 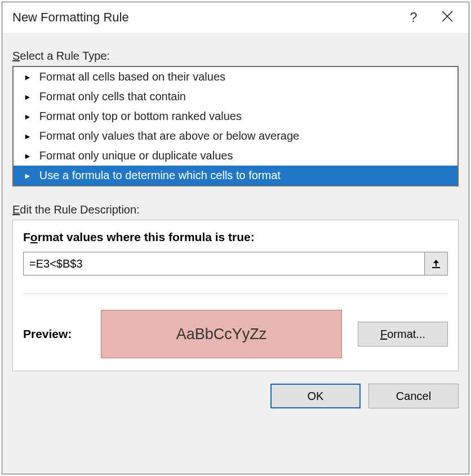 I want to click on formula-label-underline: o, so click(x=34, y=237).